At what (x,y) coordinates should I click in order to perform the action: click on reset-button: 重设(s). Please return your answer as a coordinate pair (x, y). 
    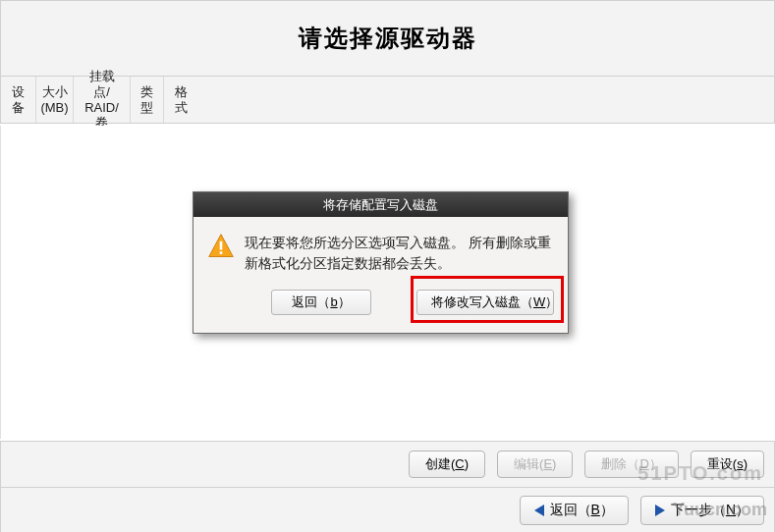
    Looking at the image, I should click on (727, 464).